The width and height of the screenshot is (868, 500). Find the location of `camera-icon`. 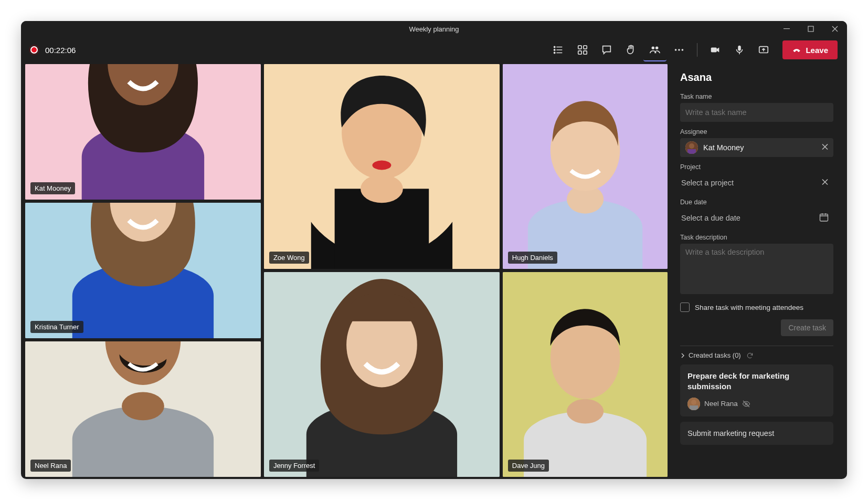

camera-icon is located at coordinates (715, 50).